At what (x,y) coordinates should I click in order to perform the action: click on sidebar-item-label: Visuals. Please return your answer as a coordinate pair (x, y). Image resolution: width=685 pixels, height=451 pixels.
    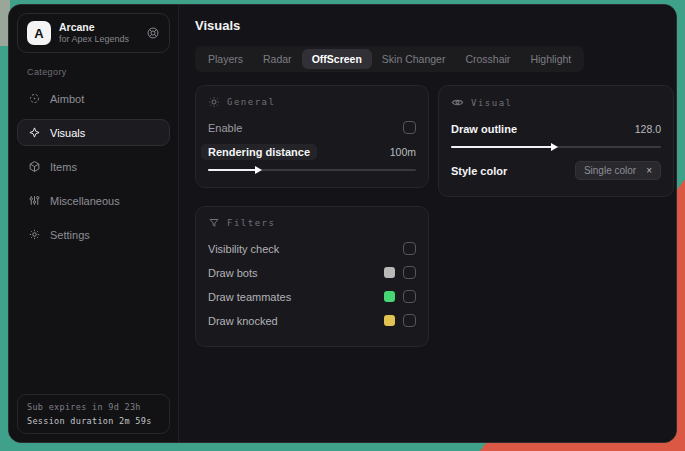
    Looking at the image, I should click on (68, 133).